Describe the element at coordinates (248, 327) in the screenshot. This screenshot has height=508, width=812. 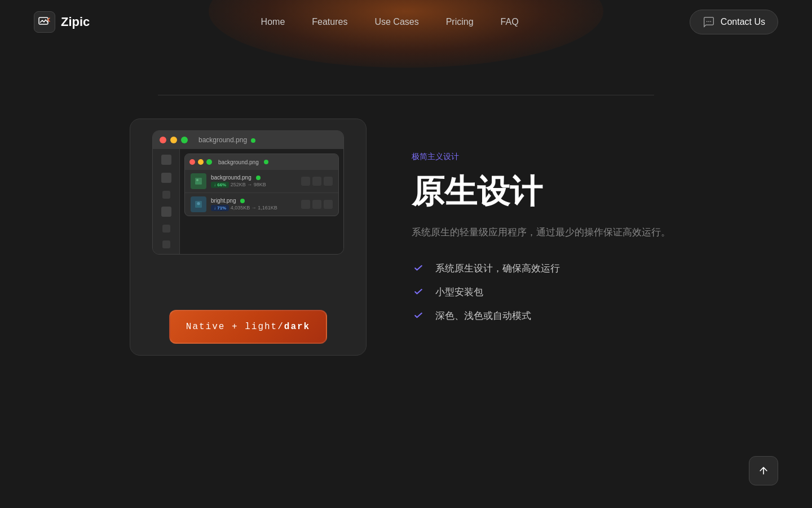
I see `native-button: Native + light/dark` at that location.